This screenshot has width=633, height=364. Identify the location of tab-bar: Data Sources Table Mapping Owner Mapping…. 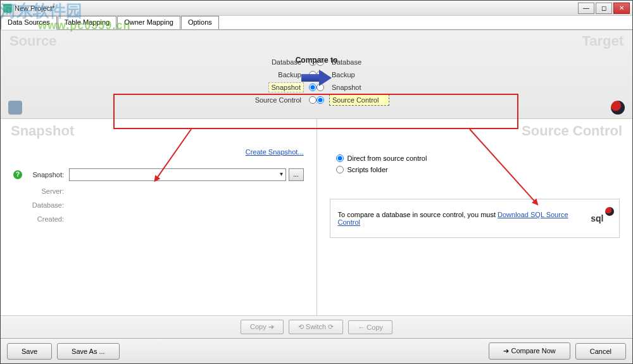
(316, 23).